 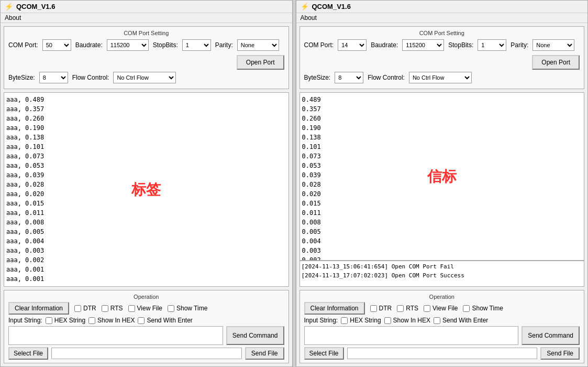 I want to click on input-string-label-1: Input String:, so click(x=25, y=320).